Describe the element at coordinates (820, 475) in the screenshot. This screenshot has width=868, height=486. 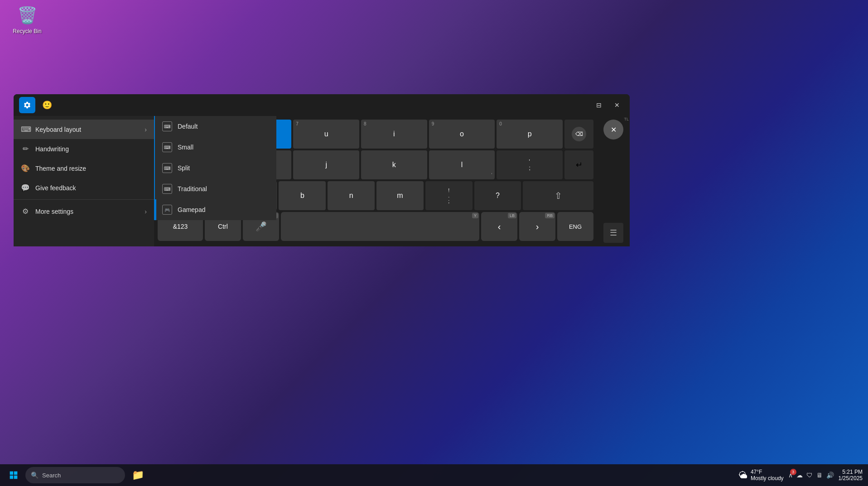
I see `network-icon: 🖥` at that location.